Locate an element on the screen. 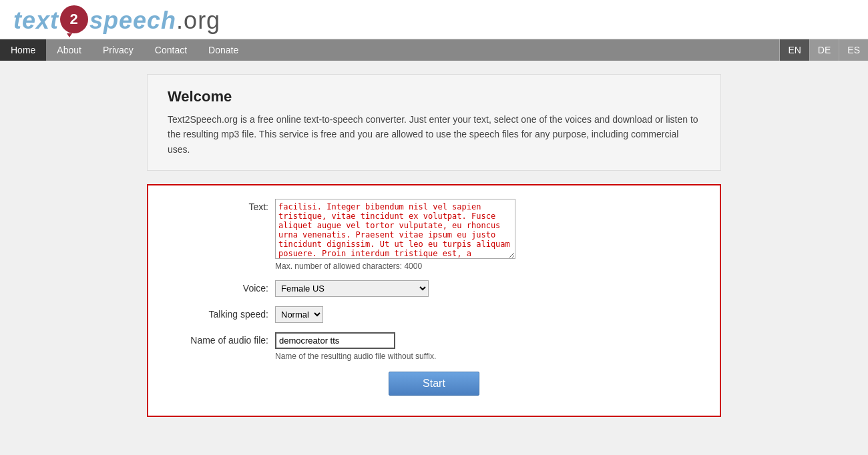 The image size is (868, 455). text-input is located at coordinates (395, 229).